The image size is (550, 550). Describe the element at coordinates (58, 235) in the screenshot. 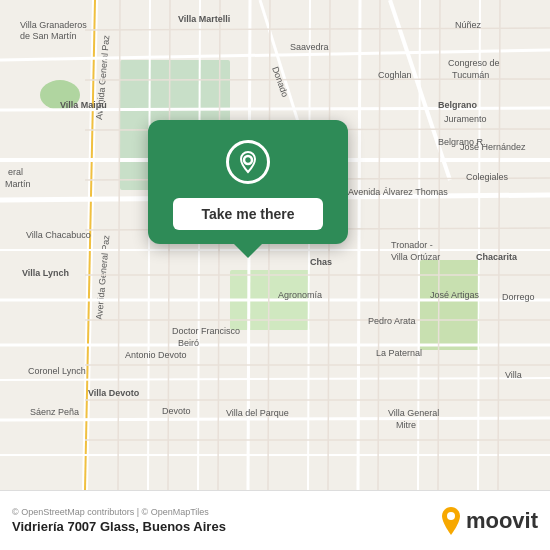

I see `svg-text: Villa Chacabuco` at that location.